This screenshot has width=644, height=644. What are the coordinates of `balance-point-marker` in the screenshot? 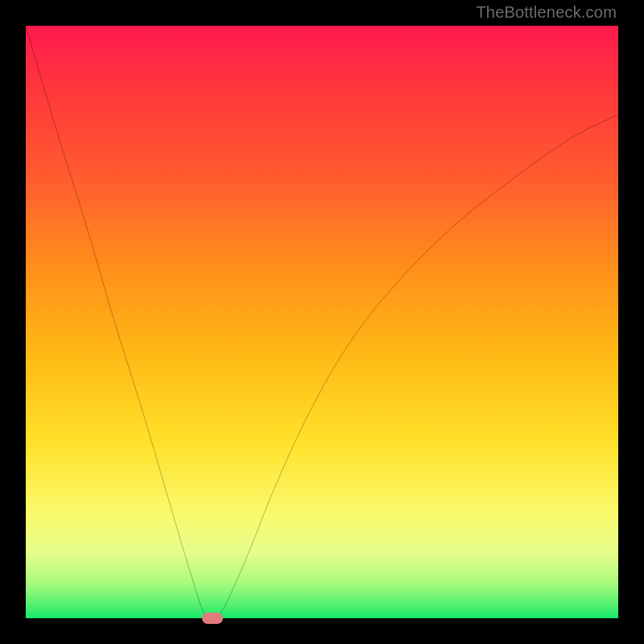 It's located at (213, 618).